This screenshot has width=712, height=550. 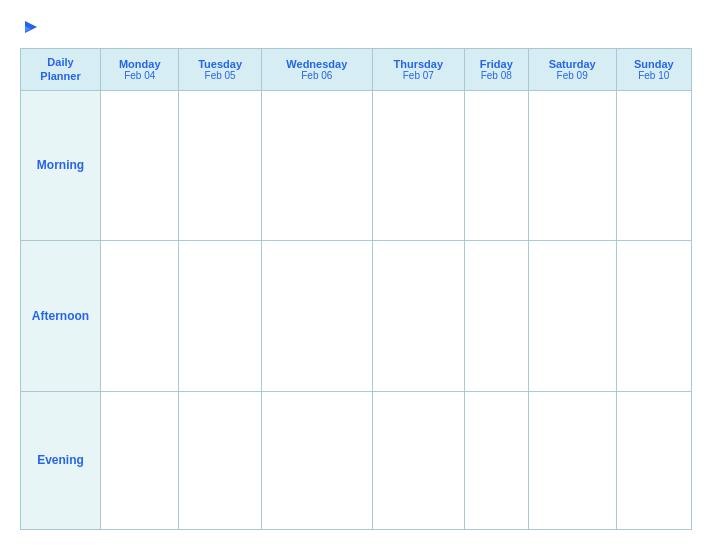 I want to click on day-date: Feb 08, so click(x=496, y=76).